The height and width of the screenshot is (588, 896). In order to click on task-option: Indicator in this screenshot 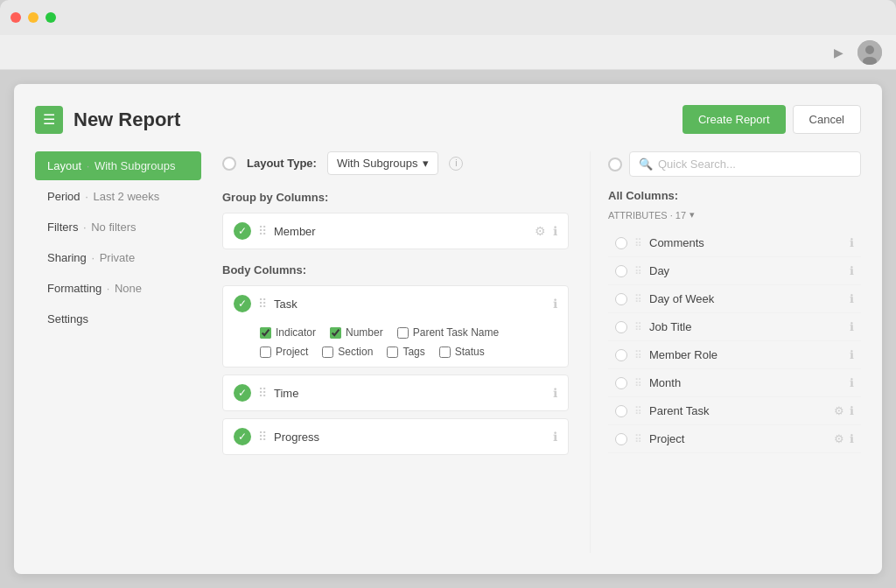, I will do `click(288, 332)`.